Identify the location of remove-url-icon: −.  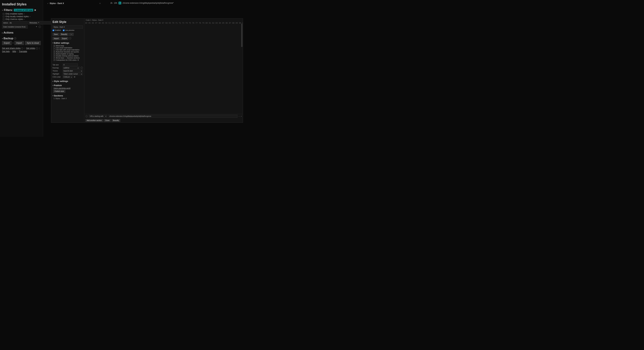
(239, 116).